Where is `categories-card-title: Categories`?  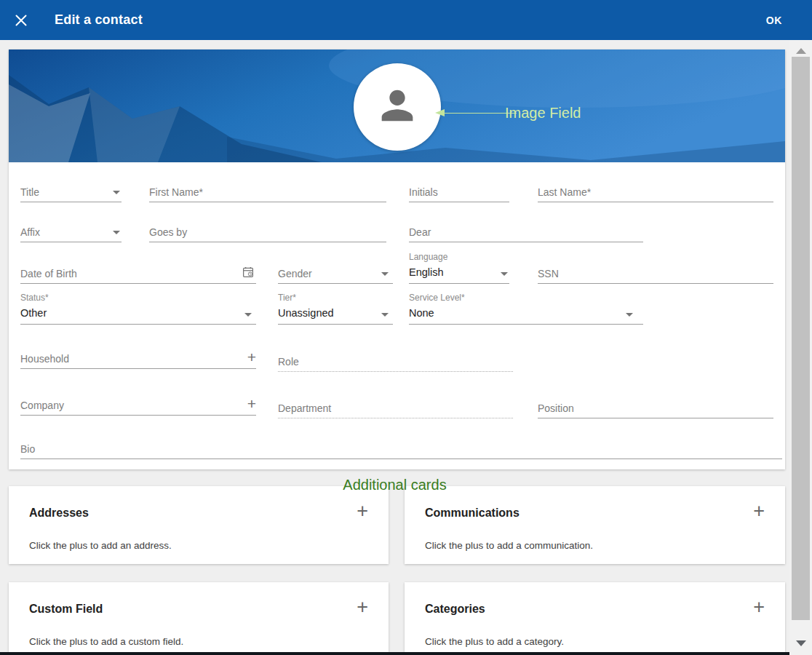
categories-card-title: Categories is located at coordinates (455, 609).